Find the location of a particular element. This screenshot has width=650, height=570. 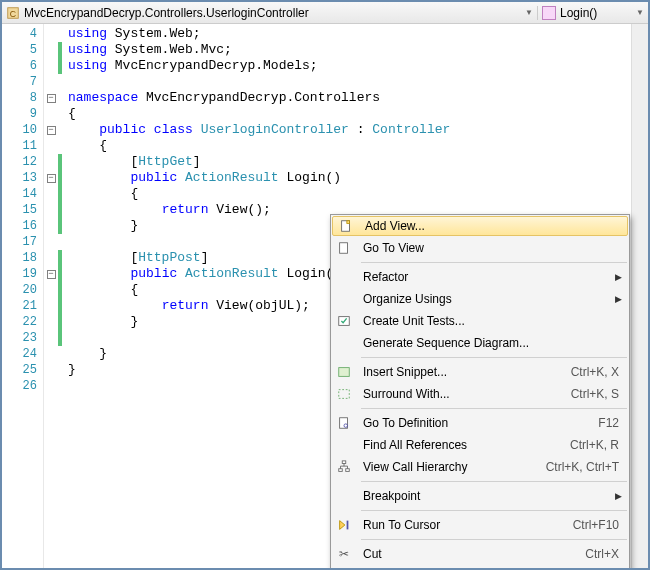

member-name: Login() is located at coordinates (578, 13).